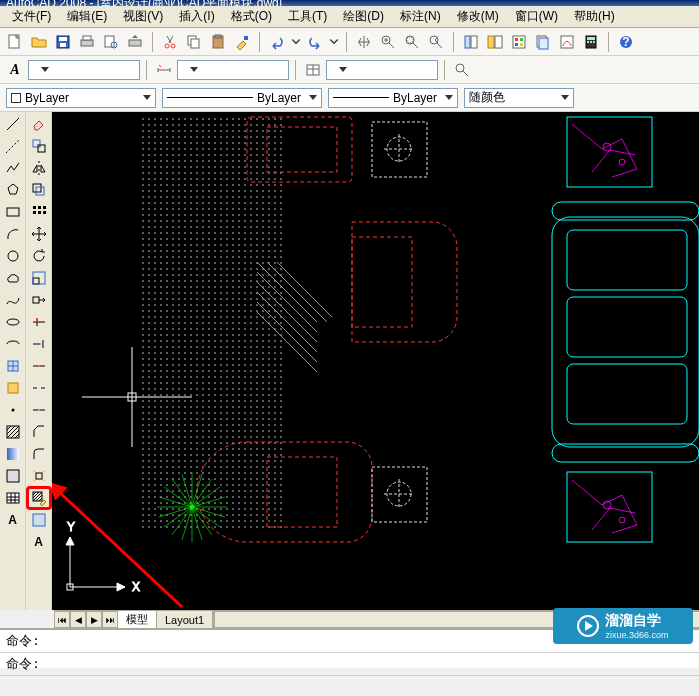 Image resolution: width=699 pixels, height=696 pixels. I want to click on point-tool, so click(13, 410).